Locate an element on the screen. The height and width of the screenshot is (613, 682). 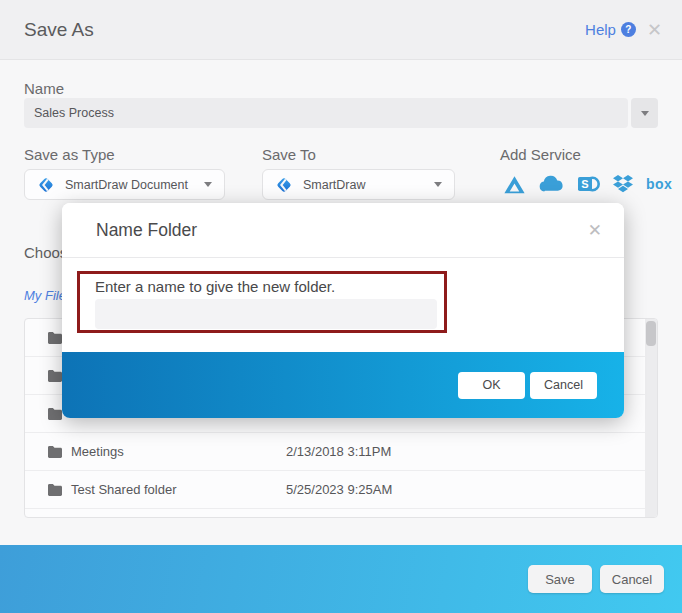
service-icons: S box is located at coordinates (588, 184).